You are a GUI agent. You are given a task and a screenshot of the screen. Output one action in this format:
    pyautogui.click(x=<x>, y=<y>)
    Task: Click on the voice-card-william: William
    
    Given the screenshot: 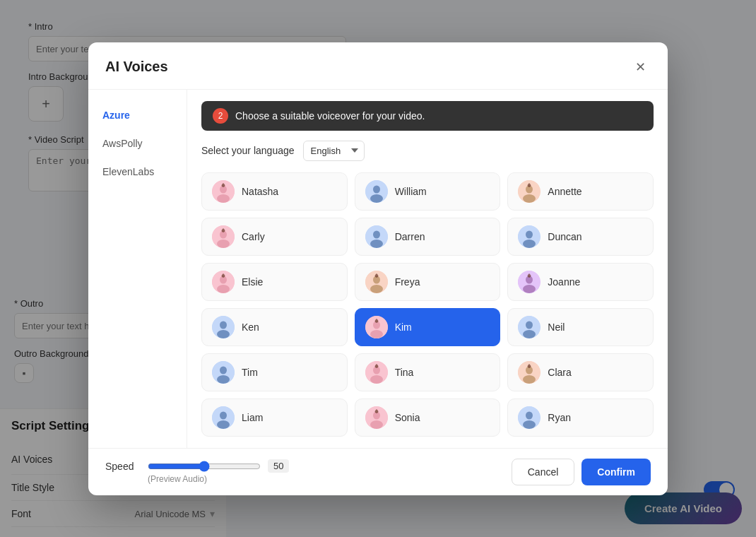 What is the action you would take?
    pyautogui.click(x=428, y=191)
    